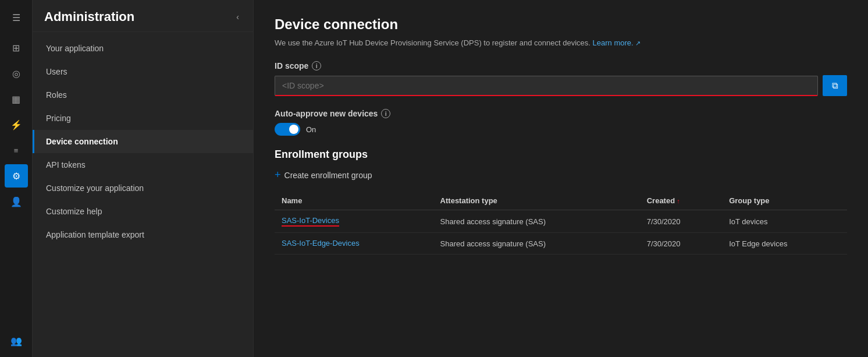  I want to click on page-title: Device connection, so click(561, 24).